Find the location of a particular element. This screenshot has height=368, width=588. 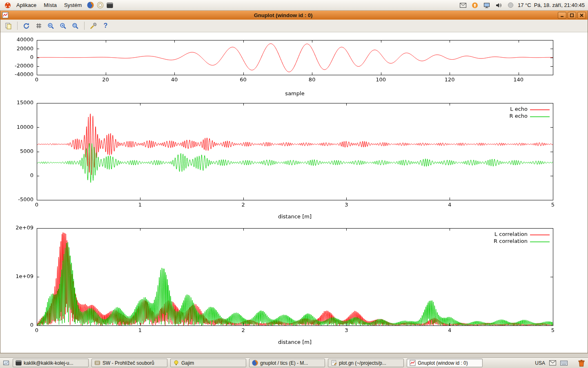

keyboard-tray-icon is located at coordinates (564, 363).